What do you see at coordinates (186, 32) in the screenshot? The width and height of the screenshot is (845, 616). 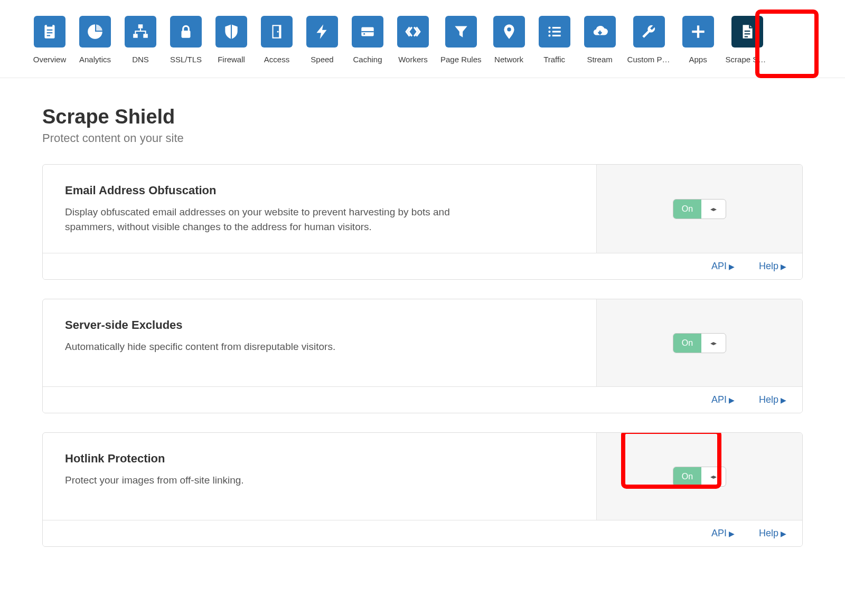 I see `lock-icon` at bounding box center [186, 32].